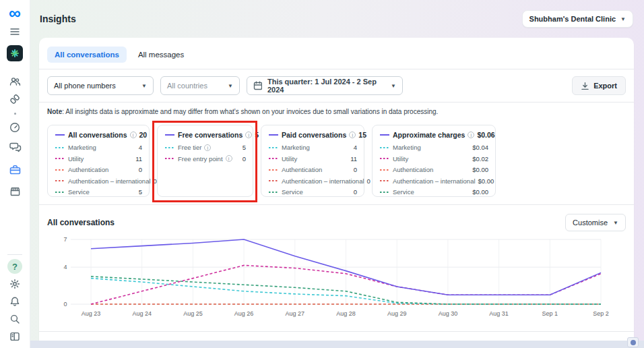 Image resolution: width=644 pixels, height=348 pixels. Describe the element at coordinates (200, 86) in the screenshot. I see `countries-select: All countries ▼` at that location.